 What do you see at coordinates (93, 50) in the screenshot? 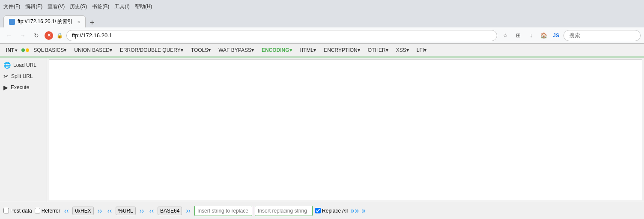
I see `toolbar-union-based: UNION BASED▾` at bounding box center [93, 50].